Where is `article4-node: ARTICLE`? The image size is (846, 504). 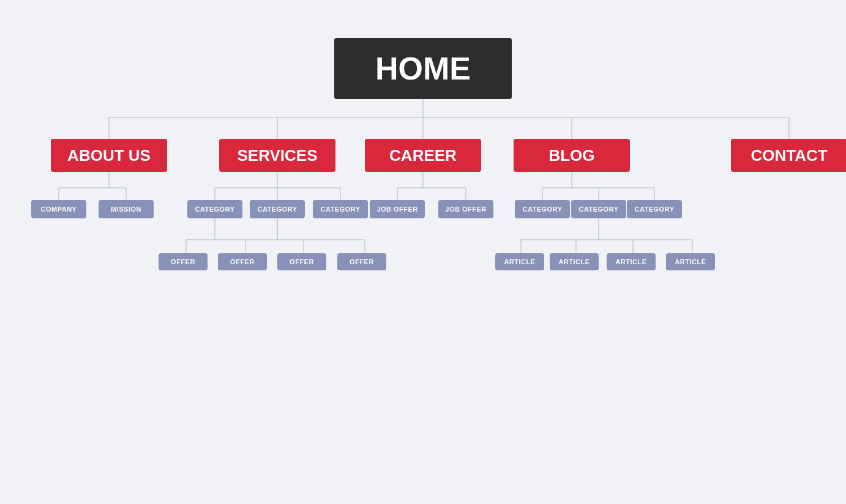
article4-node: ARTICLE is located at coordinates (691, 262).